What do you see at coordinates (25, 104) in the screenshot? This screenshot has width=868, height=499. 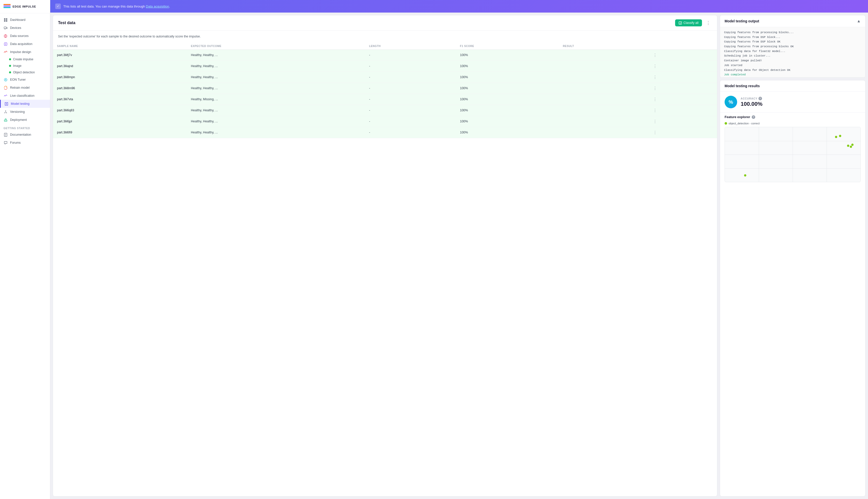 I see `sidebar-item-model-testing: Model testing` at bounding box center [25, 104].